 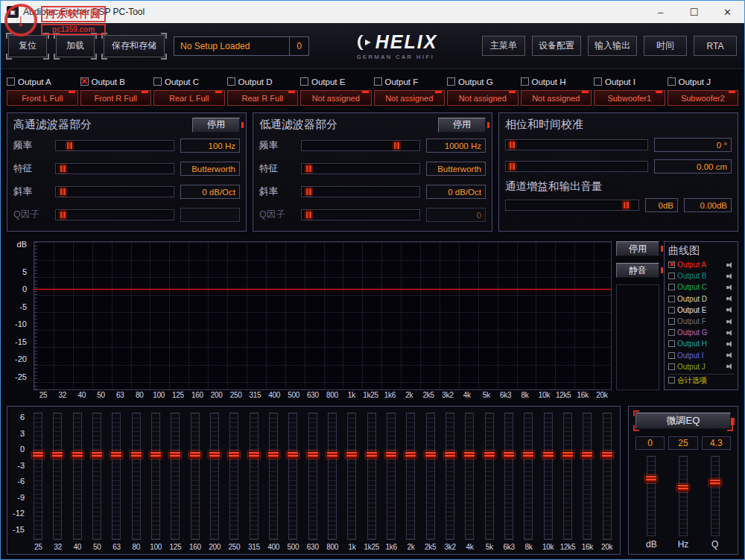 I want to click on output-assign-button: Rear L Full, so click(x=189, y=98).